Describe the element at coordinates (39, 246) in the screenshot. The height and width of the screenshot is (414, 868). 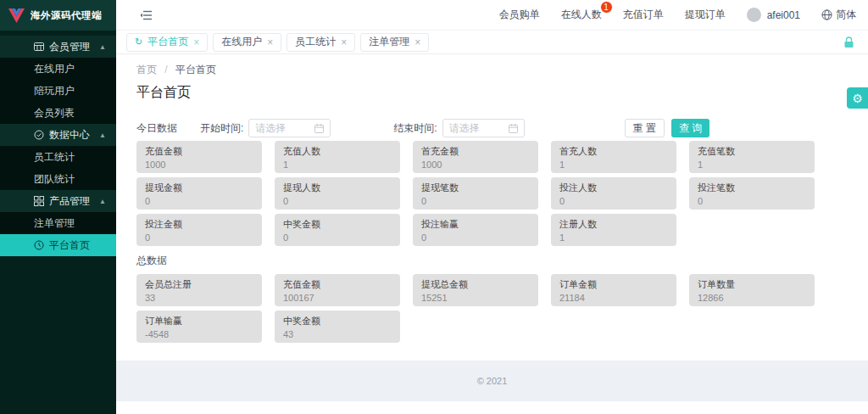
I see `dashboard-icon` at that location.